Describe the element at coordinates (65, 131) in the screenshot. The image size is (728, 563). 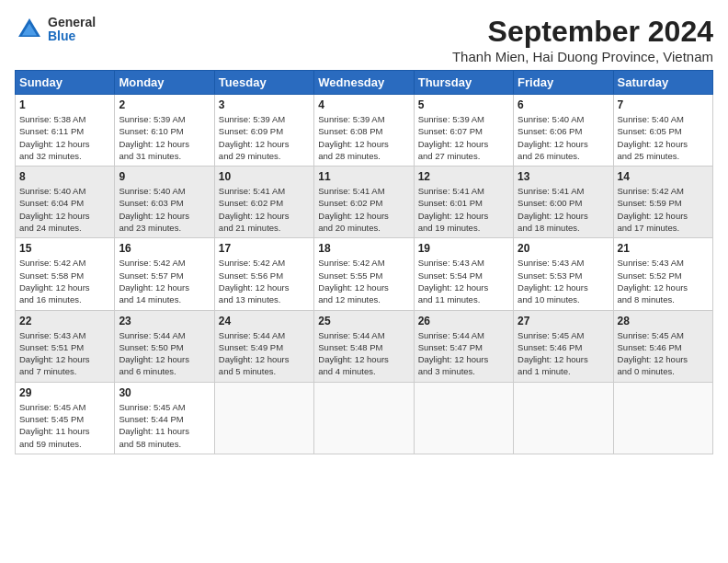
I see `calendar-cell: 1Sunrise: 5:38 AMSunset: 6:11 PMDaylight…` at that location.